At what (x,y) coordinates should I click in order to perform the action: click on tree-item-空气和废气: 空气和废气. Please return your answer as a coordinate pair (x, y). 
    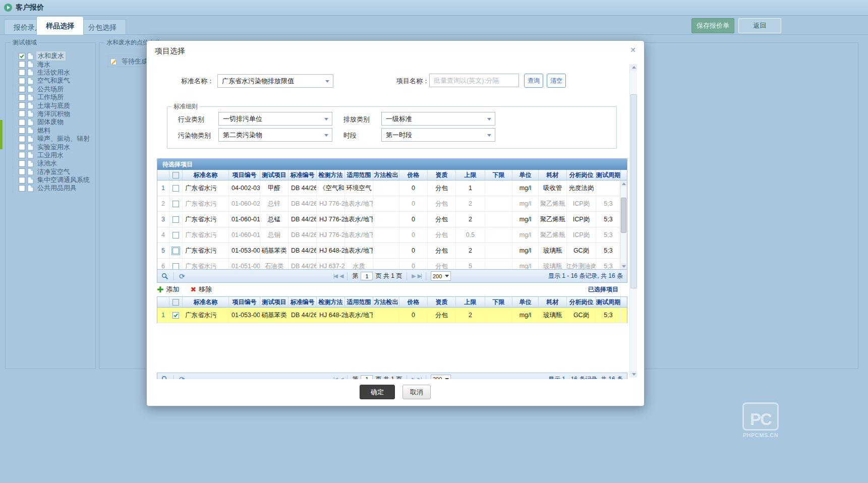
    Looking at the image, I should click on (52, 81).